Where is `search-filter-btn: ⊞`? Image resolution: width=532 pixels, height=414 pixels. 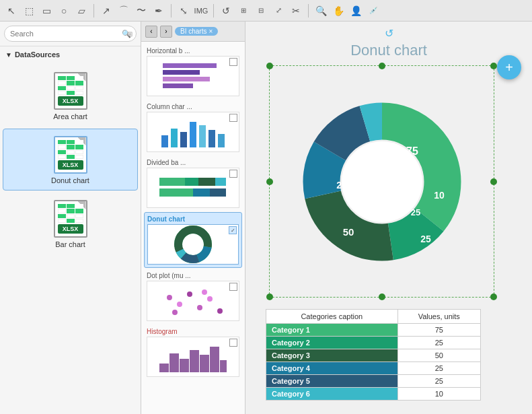 search-filter-btn: ⊞ is located at coordinates (130, 34).